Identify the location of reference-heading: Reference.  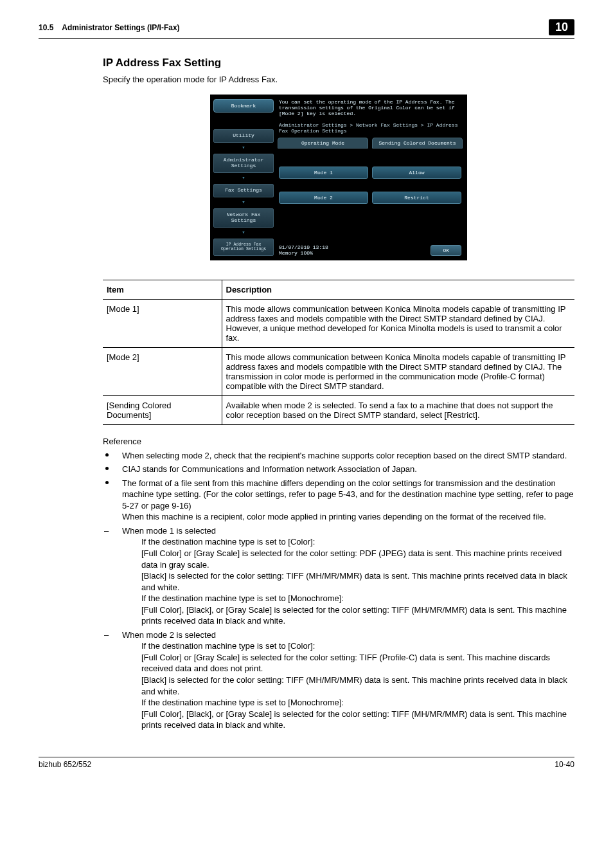
(339, 441).